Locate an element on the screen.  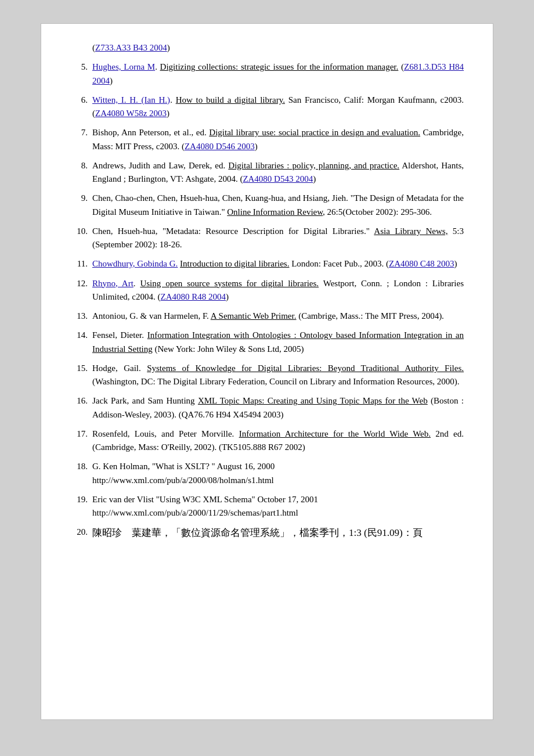
ref-content: G. Ken Holman, "What is XSLT? " August 1… is located at coordinates (278, 474).